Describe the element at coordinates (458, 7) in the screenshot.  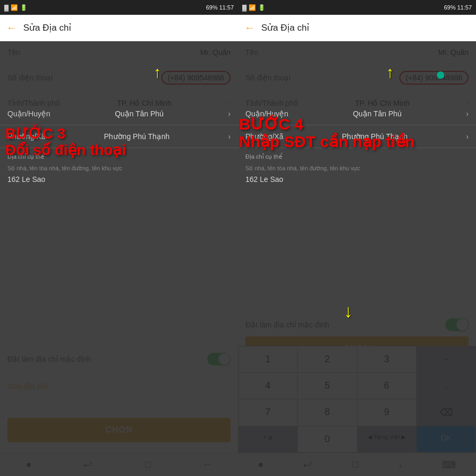
I see `status-right-info-right: 69% 11:57` at that location.